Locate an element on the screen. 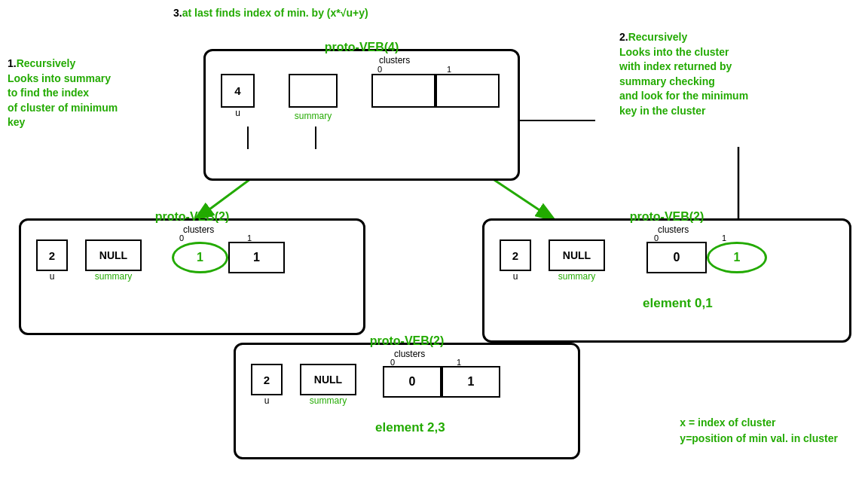  bottom-cluster1-box: 1 is located at coordinates (471, 382).